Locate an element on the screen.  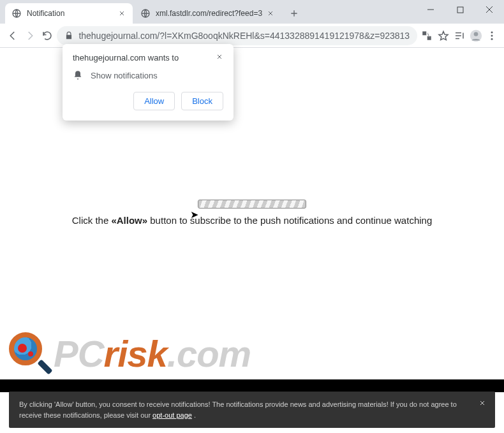
progress-bar is located at coordinates (252, 204).